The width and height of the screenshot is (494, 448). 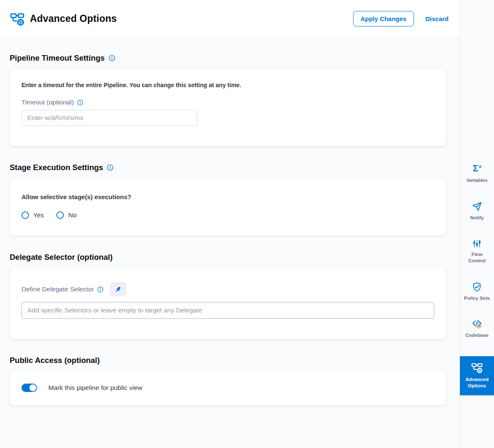 I want to click on radio-option-yes: Yes, so click(x=33, y=215).